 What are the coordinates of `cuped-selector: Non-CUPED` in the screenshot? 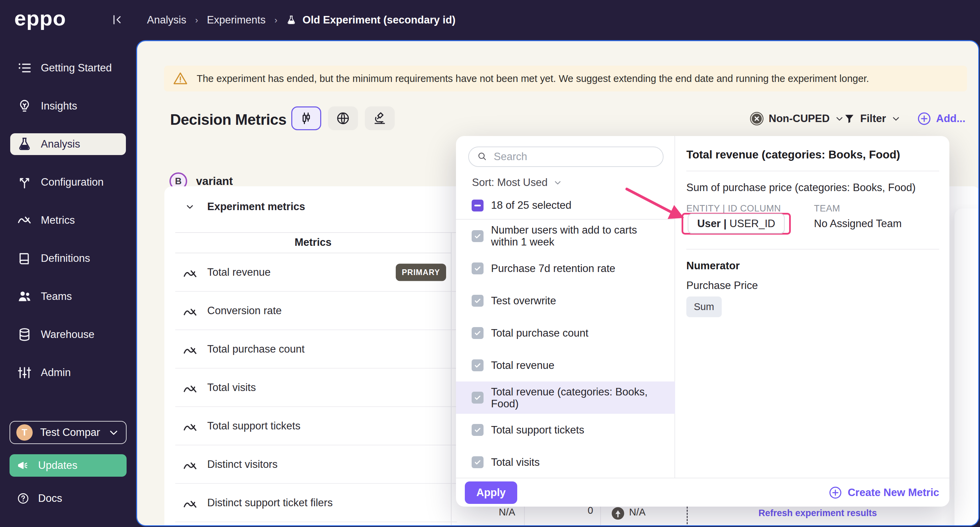 It's located at (797, 119).